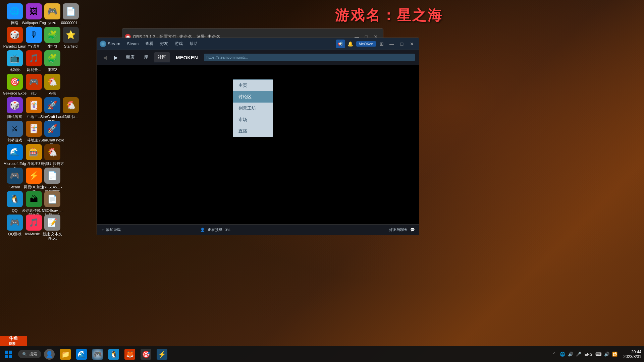  I want to click on tray-volume: 🔊, so click(607, 354).